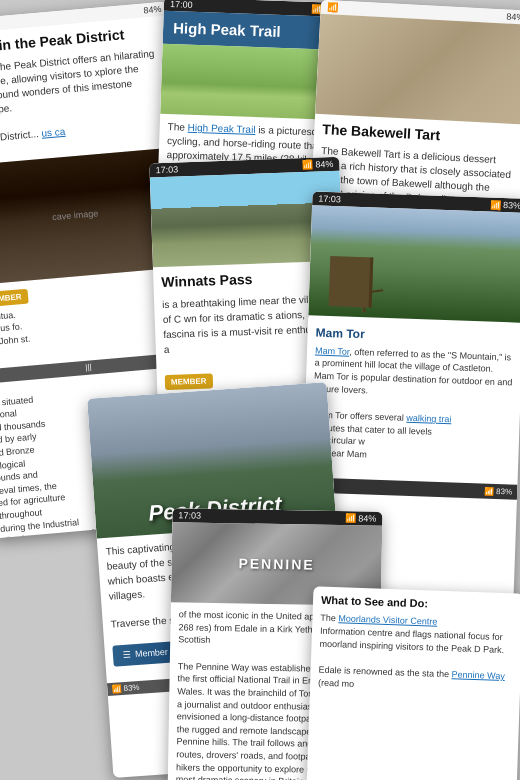  What do you see at coordinates (428, 419) in the screenshot?
I see `mamtor-trails-link: walking trai` at bounding box center [428, 419].